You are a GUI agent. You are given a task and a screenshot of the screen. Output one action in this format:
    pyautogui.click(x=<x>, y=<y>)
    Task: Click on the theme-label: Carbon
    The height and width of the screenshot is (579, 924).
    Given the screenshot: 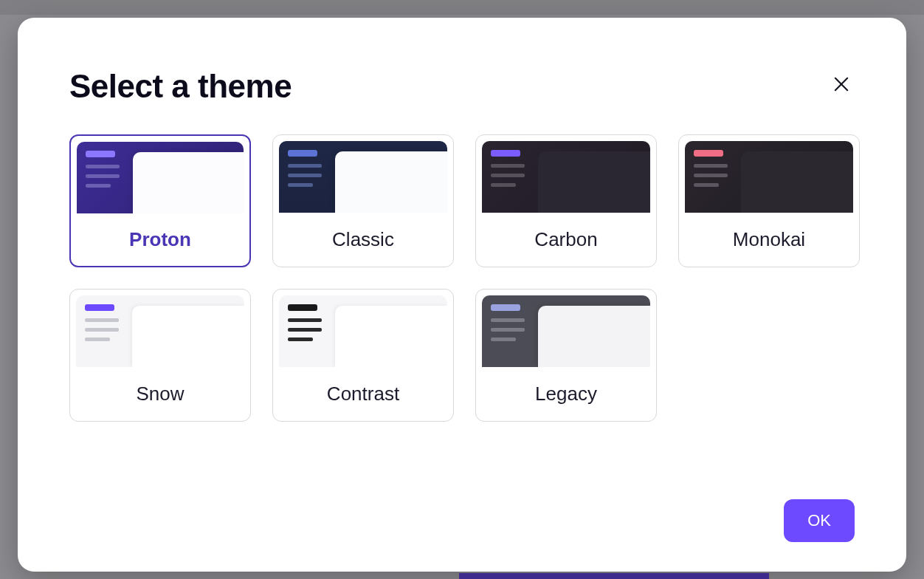 What is the action you would take?
    pyautogui.click(x=566, y=239)
    